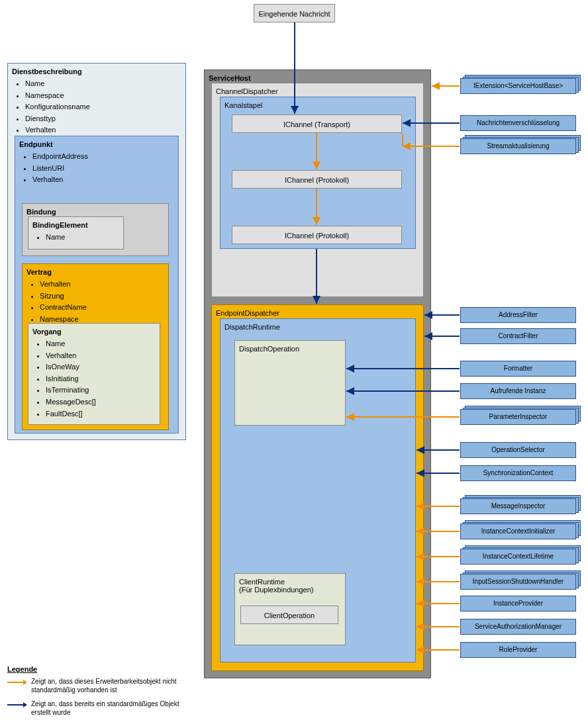 Image resolution: width=588 pixels, height=728 pixels. I want to click on client-operation-box: ClientOperation, so click(289, 615).